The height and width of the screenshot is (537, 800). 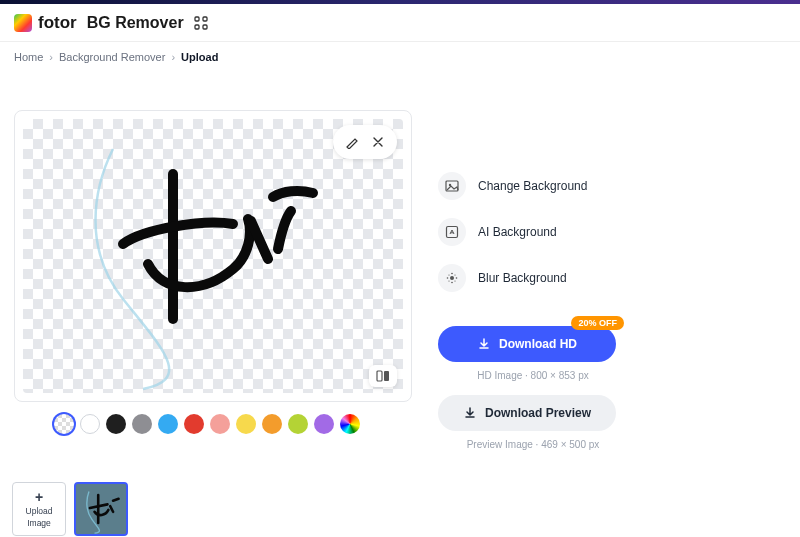 I want to click on blur-background-button: Blur Background, so click(x=533, y=278).